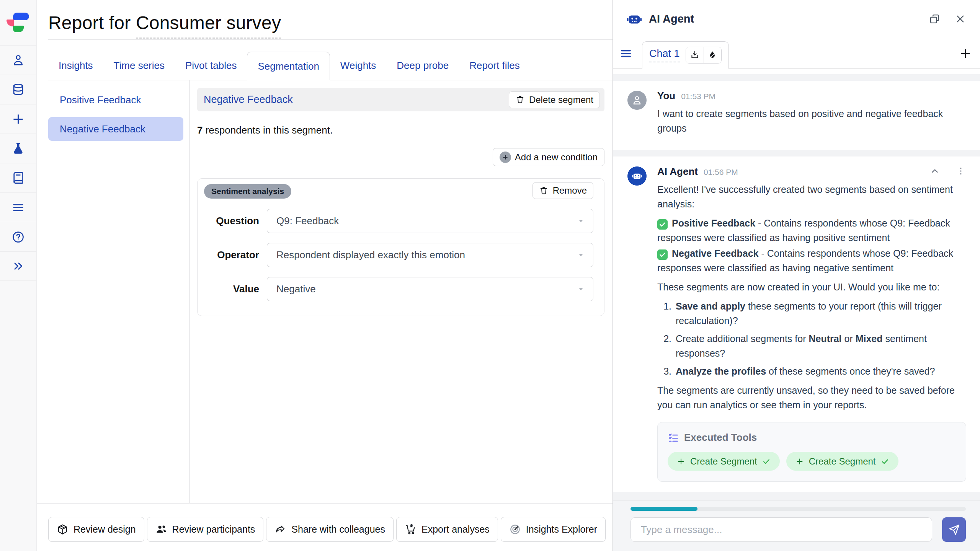 This screenshot has height=551, width=980. Describe the element at coordinates (712, 55) in the screenshot. I see `clear-chat-button` at that location.